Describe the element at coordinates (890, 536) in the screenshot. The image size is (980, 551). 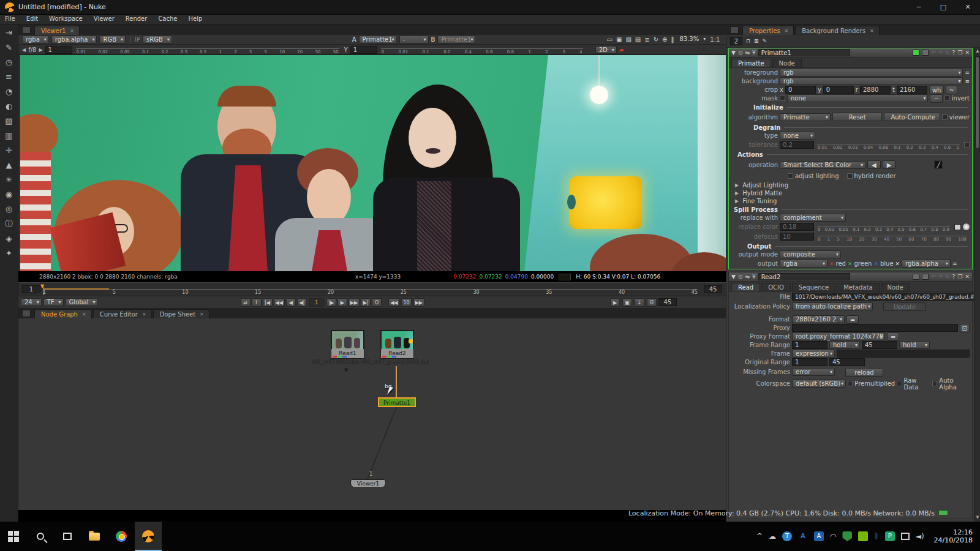
I see `app-p-icon: P` at that location.